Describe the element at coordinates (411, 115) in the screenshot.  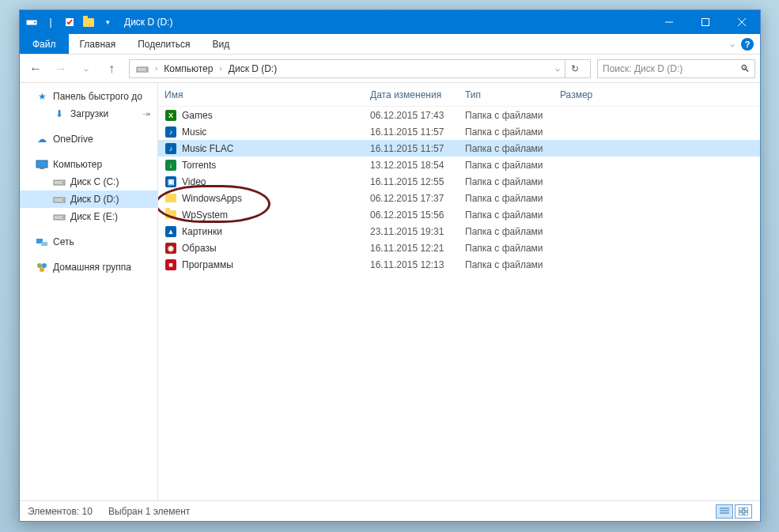
I see `file-date: 06.12.2015 17:43` at that location.